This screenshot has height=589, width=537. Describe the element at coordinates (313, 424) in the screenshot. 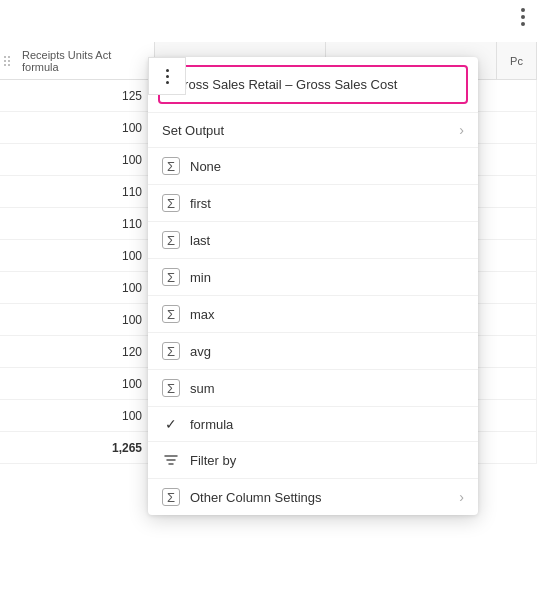

I see `menu-item-formula: ✓ formula` at that location.